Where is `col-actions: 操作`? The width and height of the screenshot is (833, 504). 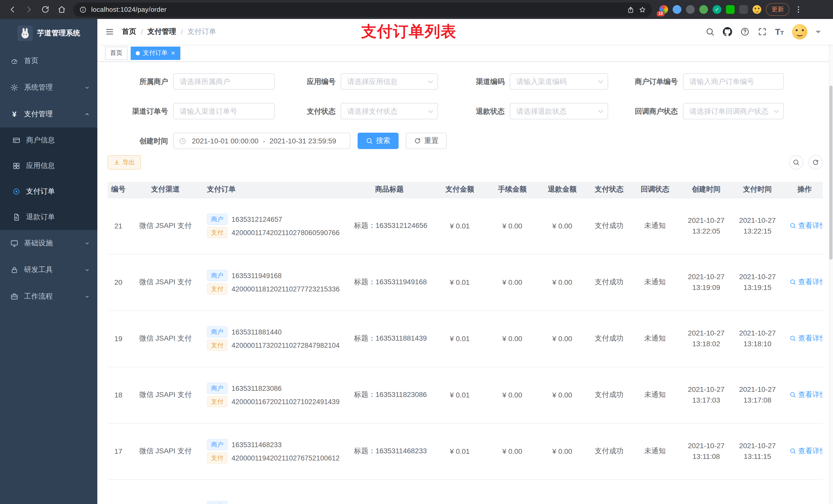
col-actions: 操作 is located at coordinates (805, 190).